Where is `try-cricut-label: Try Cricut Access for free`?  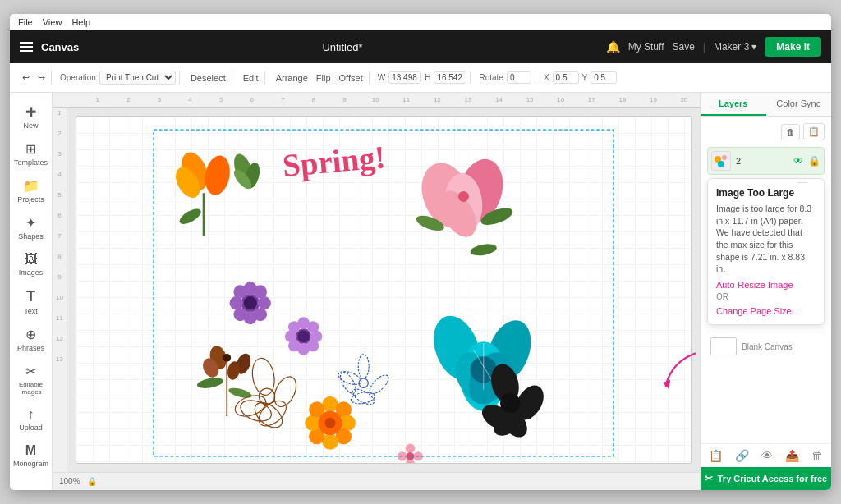
try-cricut-label: Try Cricut Access for free is located at coordinates (772, 479).